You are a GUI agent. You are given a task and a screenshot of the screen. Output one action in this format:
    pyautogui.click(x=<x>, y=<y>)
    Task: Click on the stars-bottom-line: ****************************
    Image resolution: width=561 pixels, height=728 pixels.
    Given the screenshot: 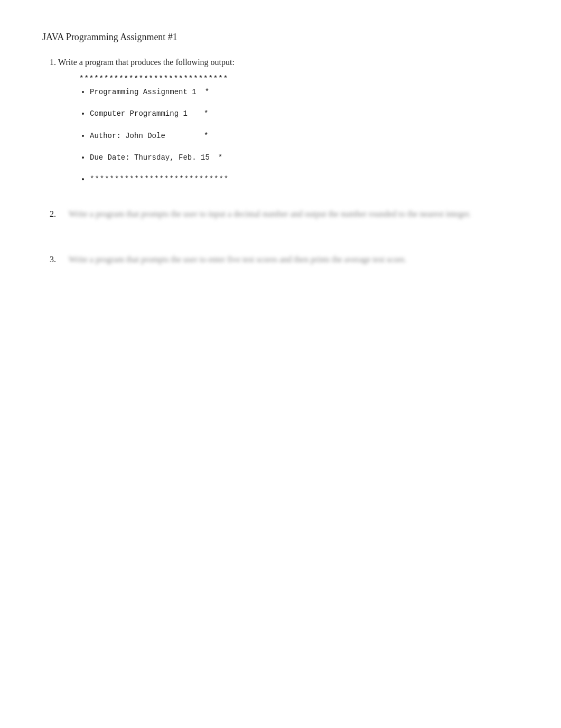 What is the action you would take?
    pyautogui.click(x=160, y=179)
    